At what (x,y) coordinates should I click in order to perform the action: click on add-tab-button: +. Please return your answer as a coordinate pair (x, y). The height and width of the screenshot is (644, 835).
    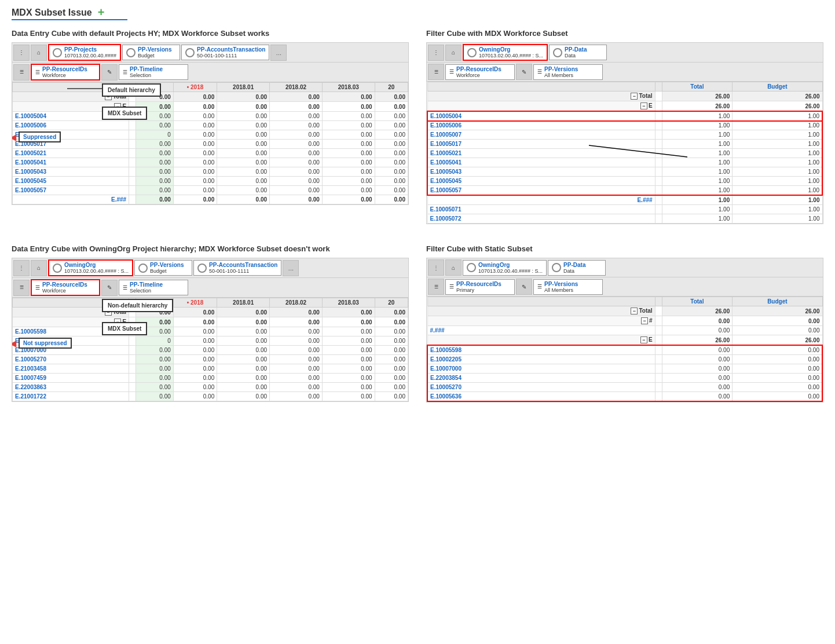
    Looking at the image, I should click on (101, 13).